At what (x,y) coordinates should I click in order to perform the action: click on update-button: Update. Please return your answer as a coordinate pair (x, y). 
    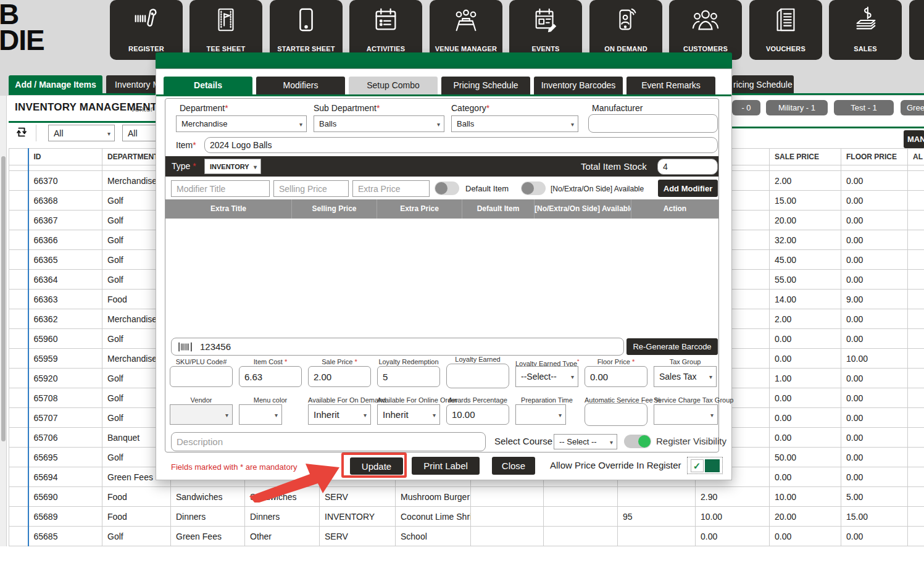
    Looking at the image, I should click on (377, 466).